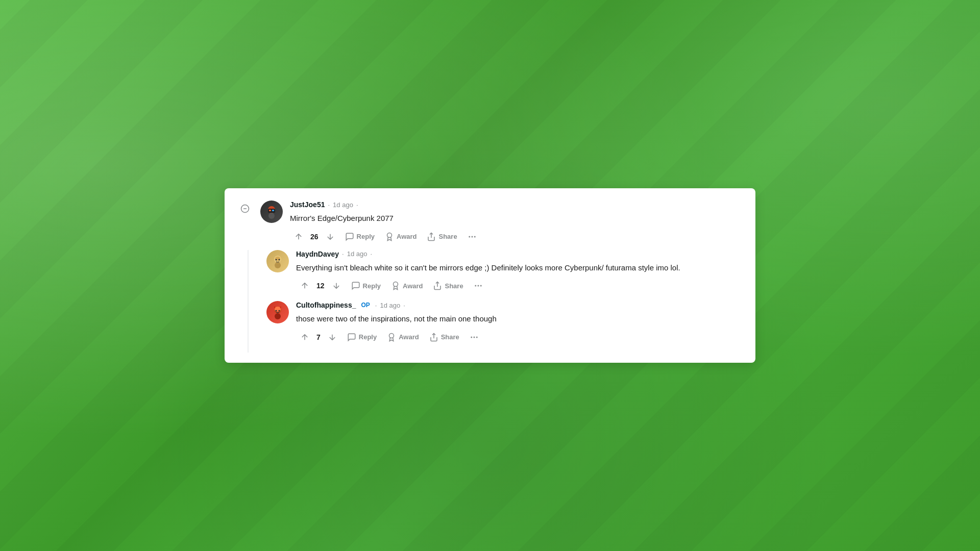 The image size is (980, 551). Describe the element at coordinates (520, 337) in the screenshot. I see `reply2-action-bar: 7 Reply` at that location.